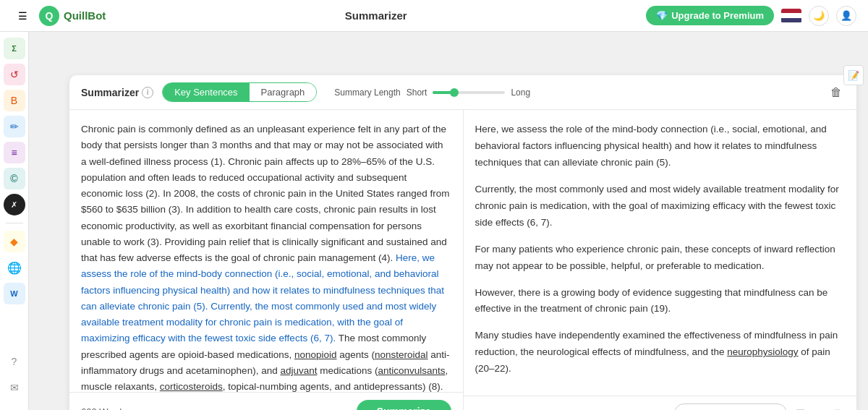 Image resolution: width=868 pixels, height=410 pixels. Describe the element at coordinates (660, 258) in the screenshot. I see `right-paragraph-3: For many patients who experience chronic…` at that location.